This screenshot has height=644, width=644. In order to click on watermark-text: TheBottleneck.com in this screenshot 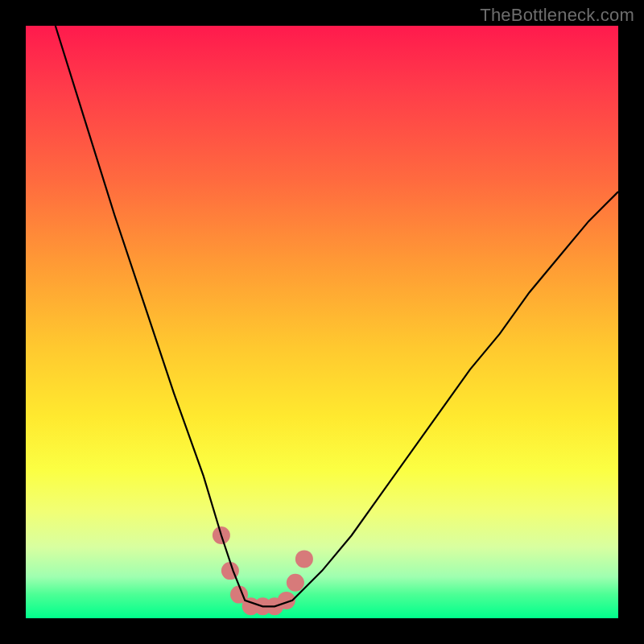, I will do `click(557, 15)`.